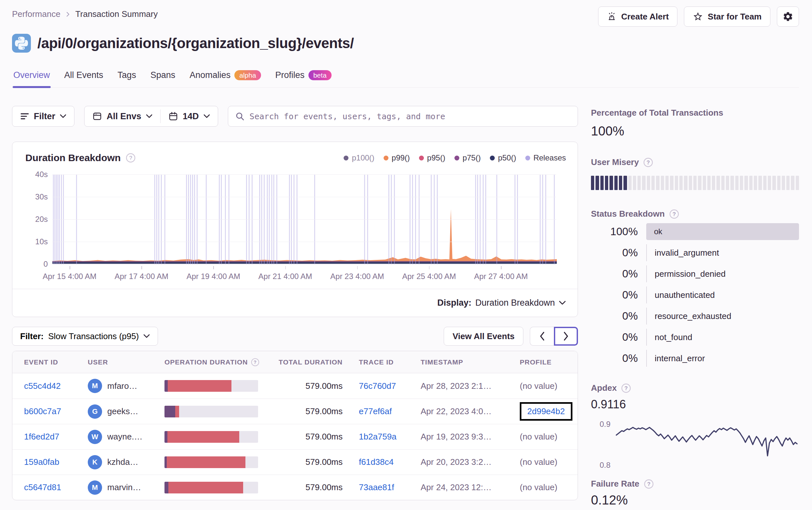 Image resolution: width=812 pixels, height=510 pixels. Describe the element at coordinates (295, 411) in the screenshot. I see `table-row: b600c7a7Ggeeks…579.00mse77ef6afApr 22, 2…` at that location.